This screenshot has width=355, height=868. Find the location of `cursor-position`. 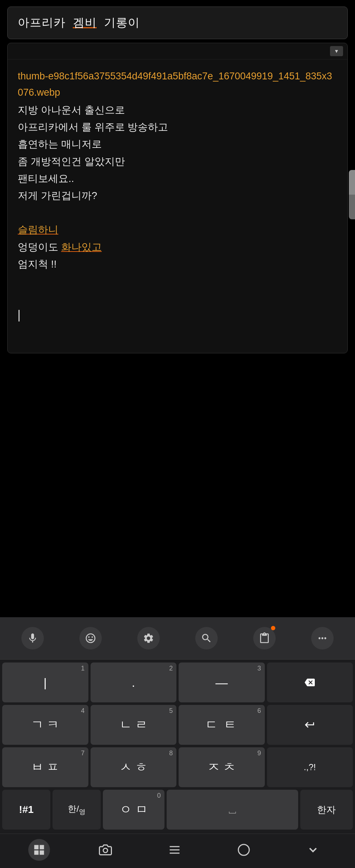

cursor-position is located at coordinates (178, 315).